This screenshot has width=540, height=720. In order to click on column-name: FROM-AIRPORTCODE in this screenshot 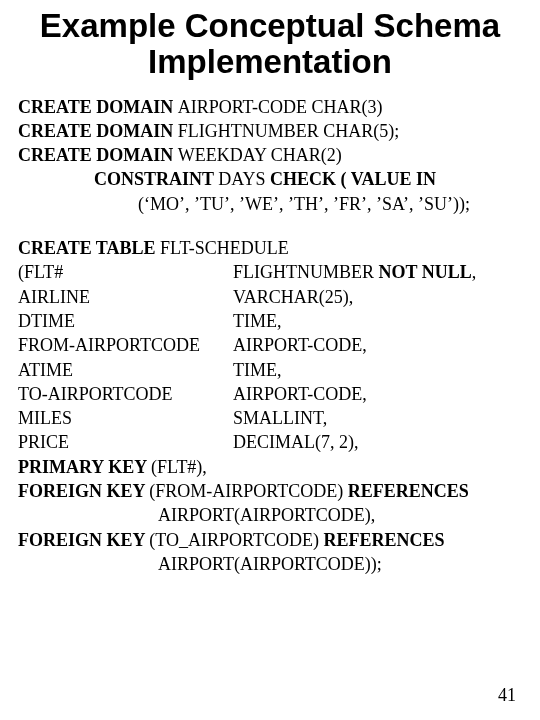, I will do `click(126, 345)`.